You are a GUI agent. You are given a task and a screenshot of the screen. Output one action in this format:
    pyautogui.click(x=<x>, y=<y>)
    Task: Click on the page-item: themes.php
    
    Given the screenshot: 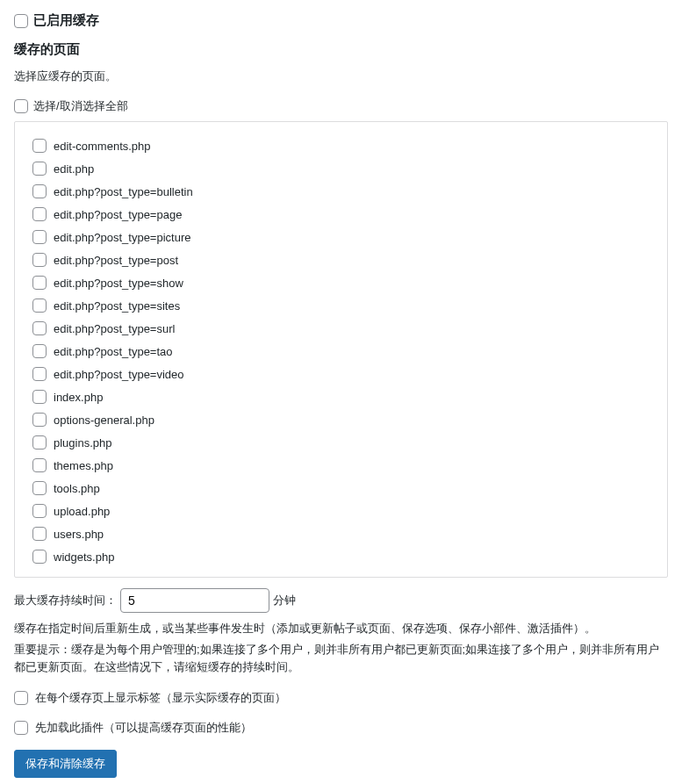 What is the action you would take?
    pyautogui.click(x=344, y=465)
    